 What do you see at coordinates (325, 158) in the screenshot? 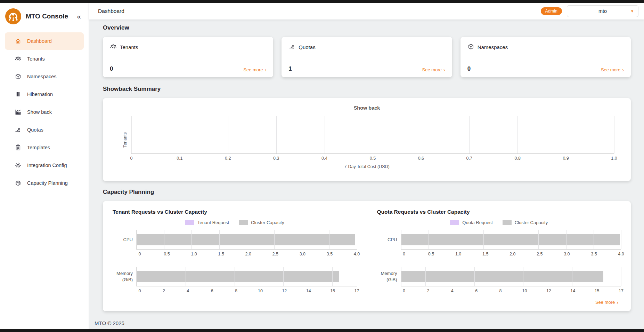
I see `axis-tick-label: 0.4` at bounding box center [325, 158].